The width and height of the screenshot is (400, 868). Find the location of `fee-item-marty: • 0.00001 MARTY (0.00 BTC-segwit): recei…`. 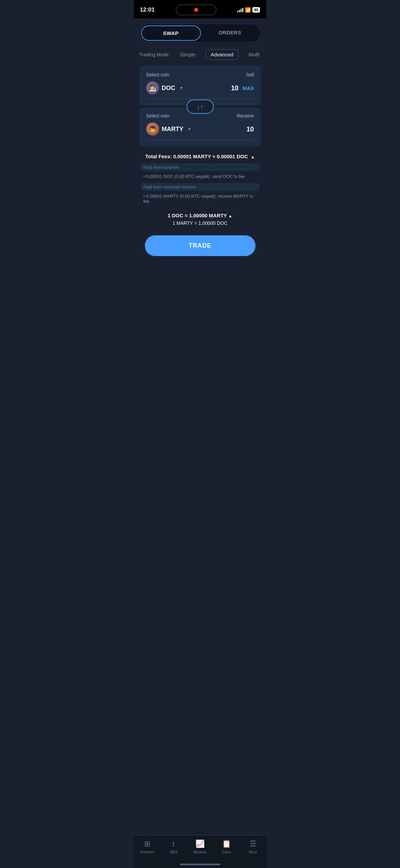

fee-item-marty: • 0.00001 MARTY (0.00 BTC-segwit): recei… is located at coordinates (200, 199).